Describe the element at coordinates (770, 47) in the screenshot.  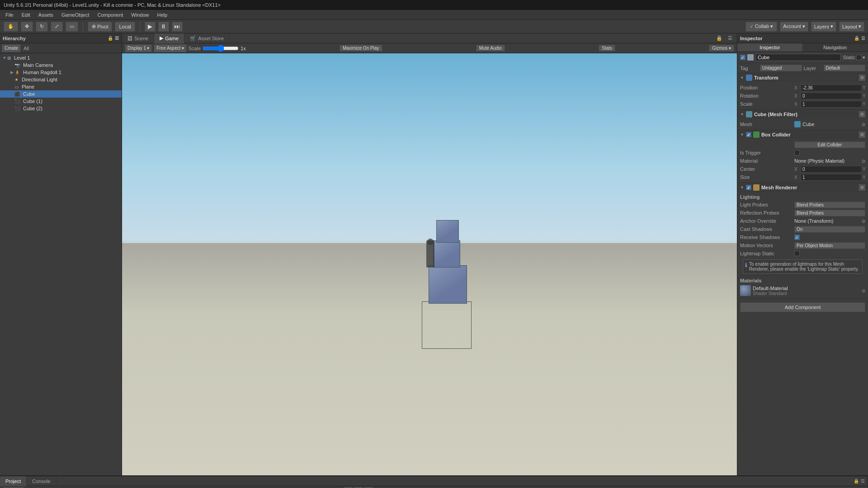
I see `tab-inspector: Inspector` at that location.